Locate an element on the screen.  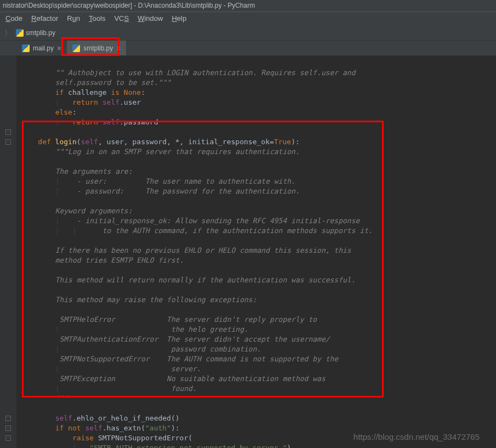
title-text: nistrator\Desktop\spider\scrapy\weibospi… is located at coordinates (129, 5).